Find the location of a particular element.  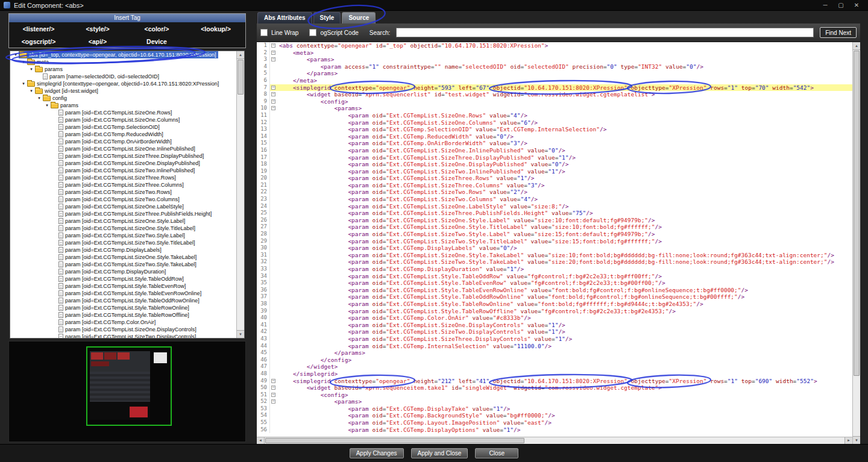

code-line: 17 <param oid="Ext.CGTempList.SizeThree.… is located at coordinates (555, 158).